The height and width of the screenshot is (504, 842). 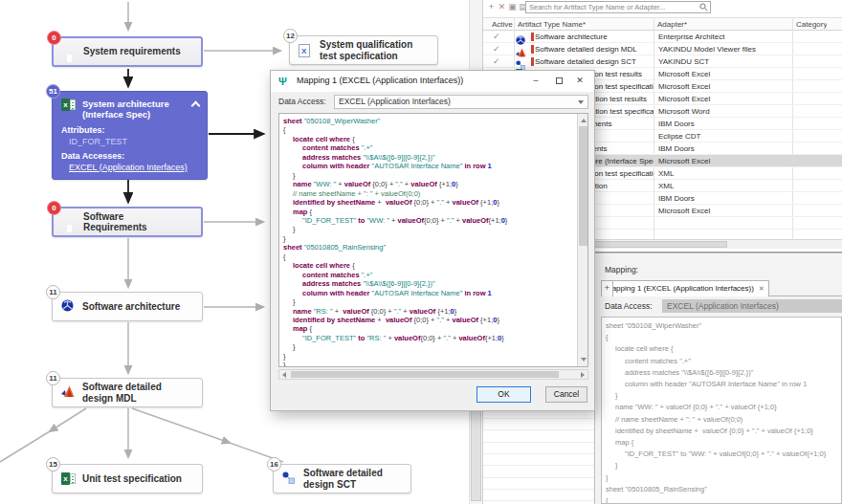 I want to click on attributes-label: Attributes:, so click(x=130, y=128).